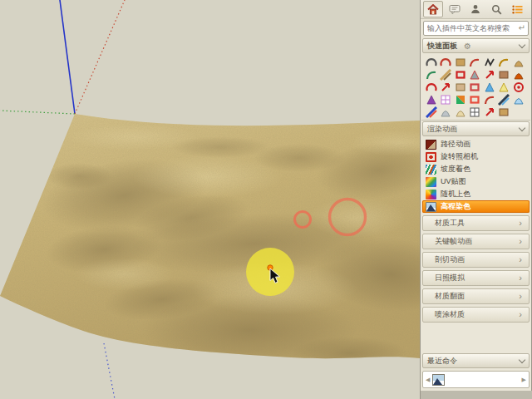 This screenshot has height=399, width=532. Describe the element at coordinates (475, 241) in the screenshot. I see `category-button-2: 关键帧动画›` at that location.